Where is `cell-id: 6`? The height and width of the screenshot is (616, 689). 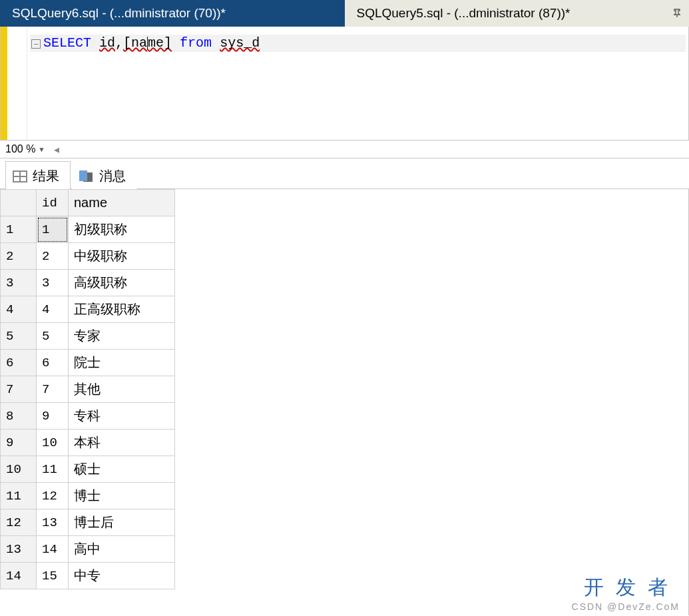 cell-id: 6 is located at coordinates (53, 363).